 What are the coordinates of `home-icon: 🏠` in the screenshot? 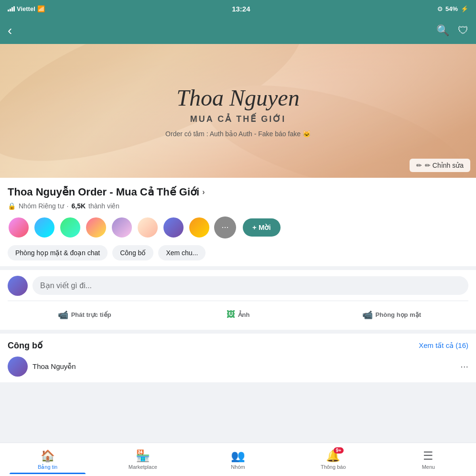 It's located at (48, 456).